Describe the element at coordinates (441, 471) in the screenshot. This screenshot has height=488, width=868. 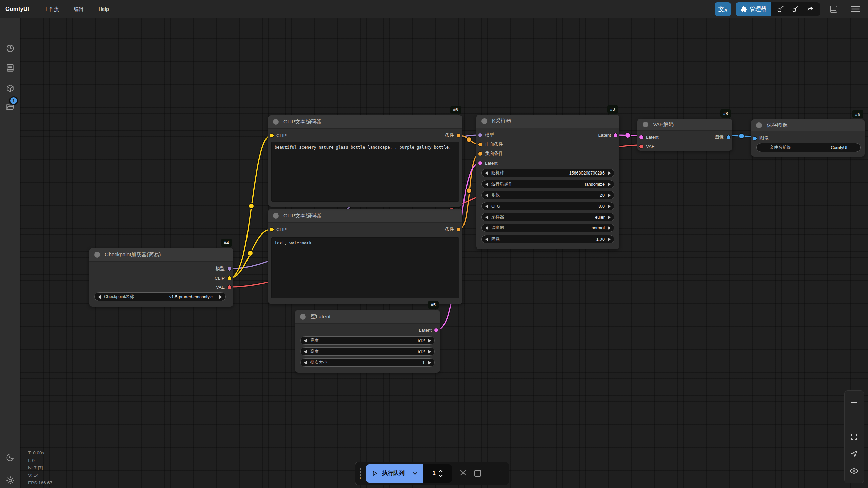
I see `increment-icon` at that location.